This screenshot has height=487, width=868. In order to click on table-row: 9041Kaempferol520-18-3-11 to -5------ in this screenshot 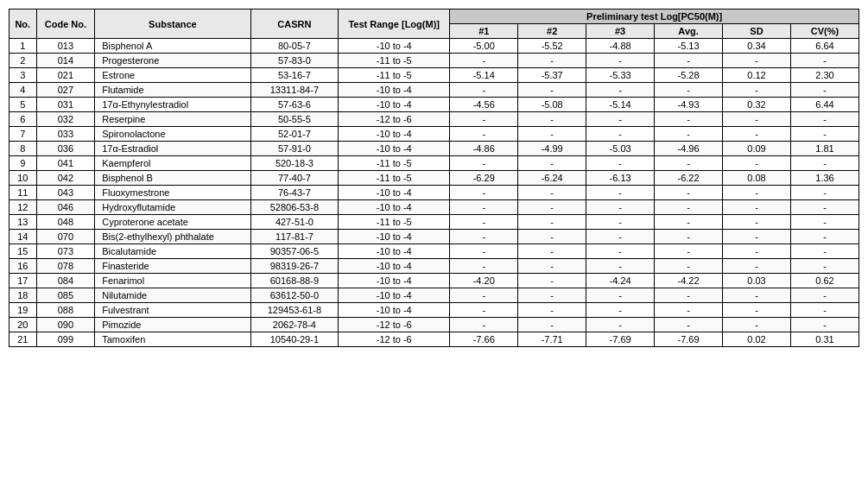, I will do `click(434, 164)`.